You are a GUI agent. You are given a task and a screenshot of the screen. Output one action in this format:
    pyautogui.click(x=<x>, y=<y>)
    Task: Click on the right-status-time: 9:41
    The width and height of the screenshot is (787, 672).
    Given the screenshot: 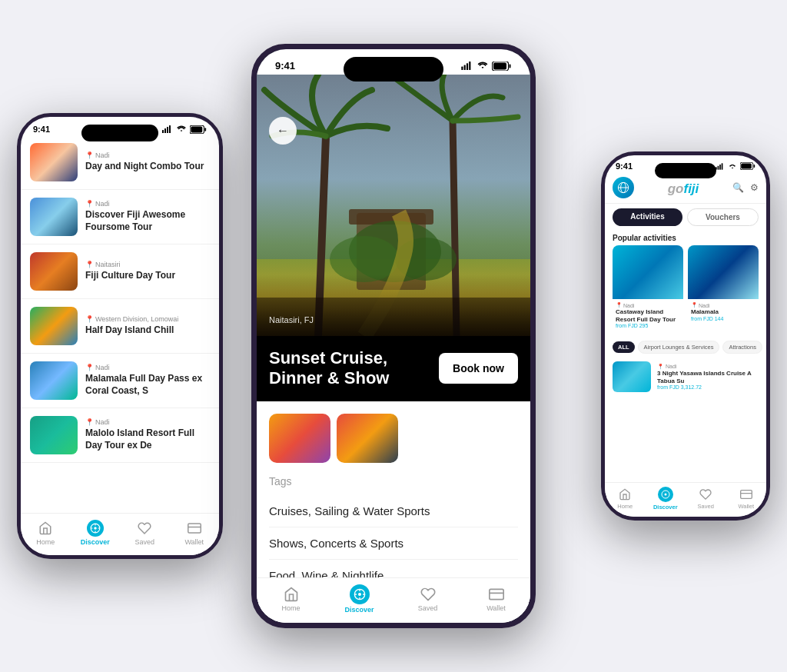 What is the action you would take?
    pyautogui.click(x=624, y=166)
    